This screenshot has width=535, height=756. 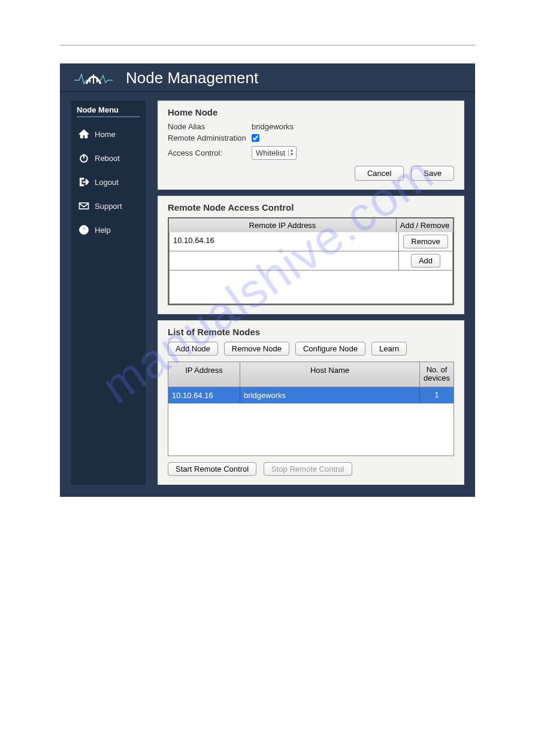 What do you see at coordinates (311, 242) in the screenshot?
I see `ac-row: 10.10.64.16 Remove` at bounding box center [311, 242].